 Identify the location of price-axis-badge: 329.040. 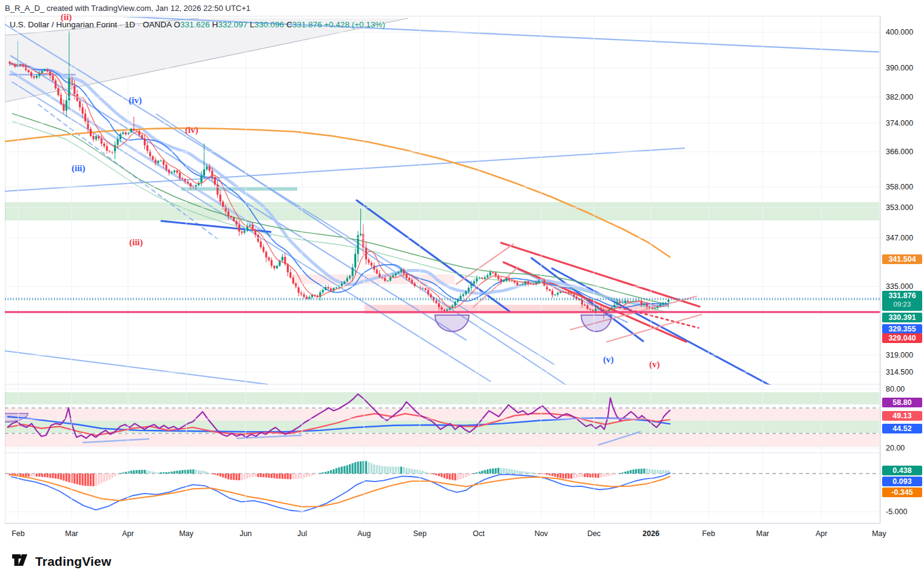
(902, 338).